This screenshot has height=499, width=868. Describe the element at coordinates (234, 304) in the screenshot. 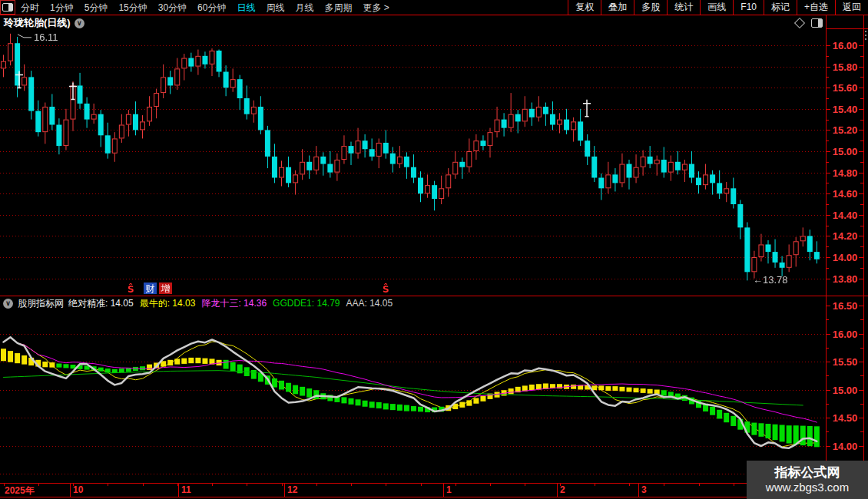

I see `indicator-value-降龙十三: 降龙十三: 14.36` at that location.